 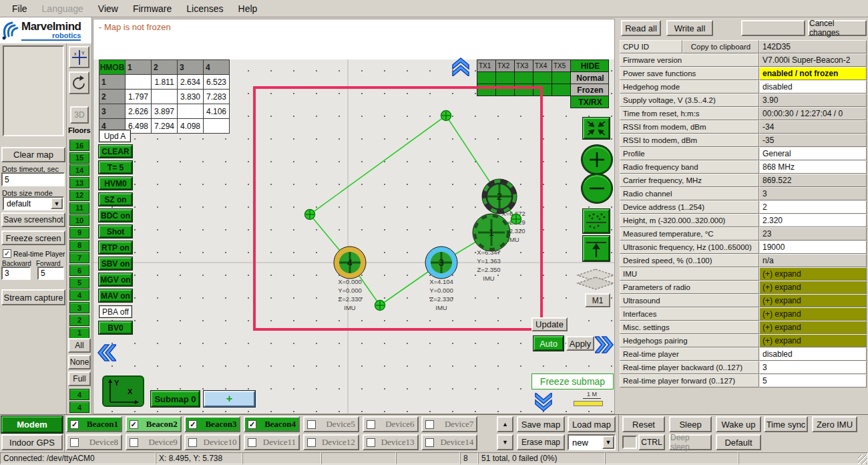 What do you see at coordinates (449, 442) in the screenshot?
I see `tab-device14: Device14` at bounding box center [449, 442].